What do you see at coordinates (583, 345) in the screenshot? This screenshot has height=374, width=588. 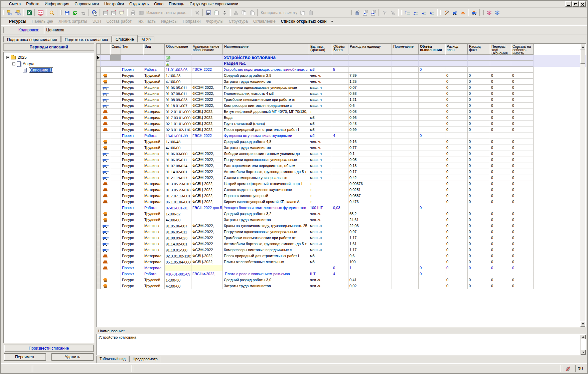 I see `name-field-scrollbar` at bounding box center [583, 345].